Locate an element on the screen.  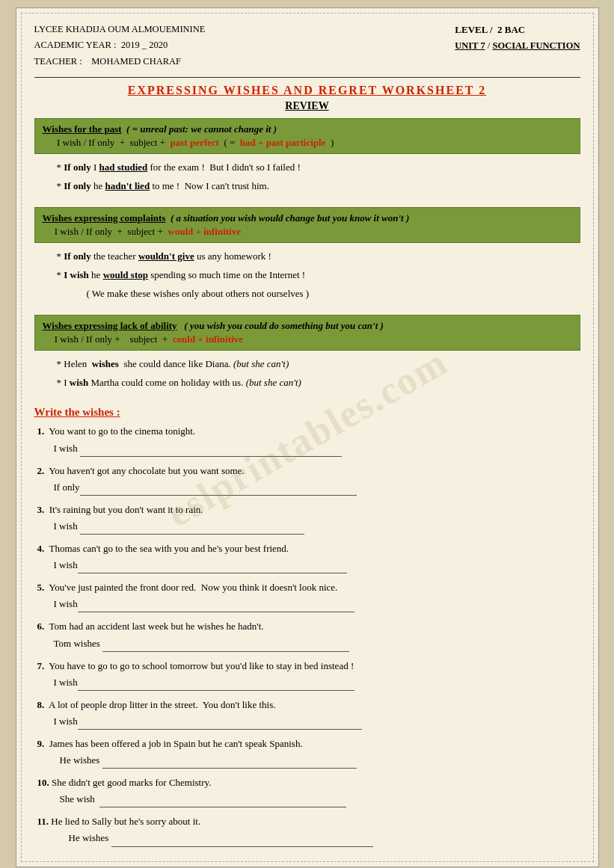
box2-title: Wishes expressing complaints ( a situati… is located at coordinates (307, 218).